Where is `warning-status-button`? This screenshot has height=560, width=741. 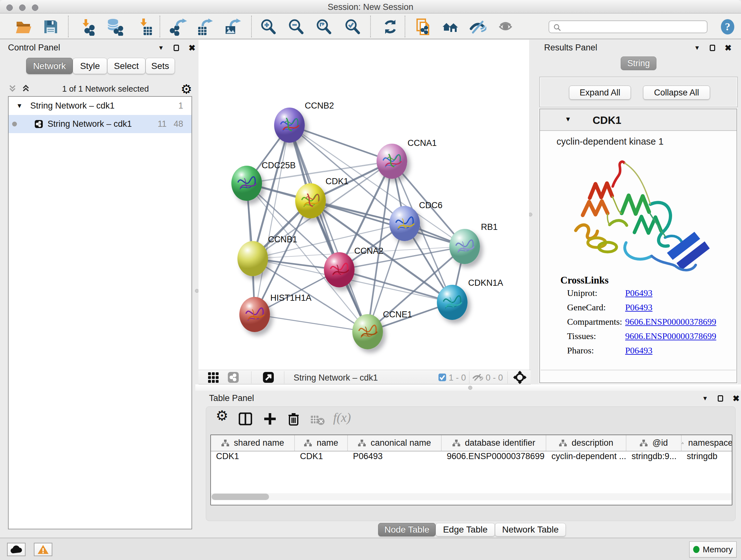
warning-status-button is located at coordinates (43, 550).